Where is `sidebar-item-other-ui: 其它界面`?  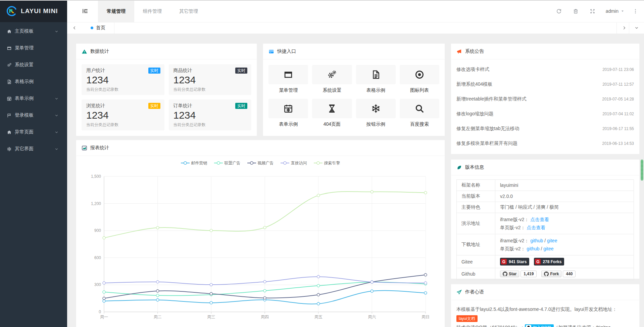
sidebar-item-other-ui: 其它界面 is located at coordinates (34, 149).